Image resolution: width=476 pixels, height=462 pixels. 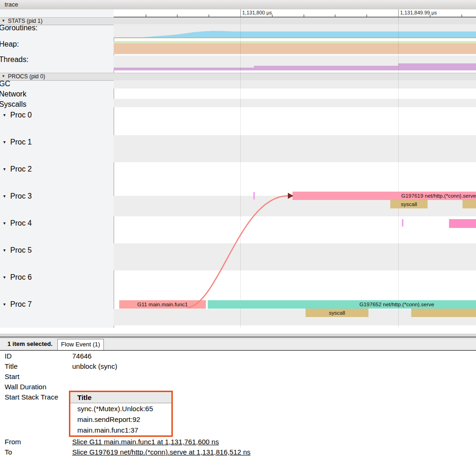 I want to click on ruler-major-tick: 1,131,849.99 μs, so click(x=417, y=13).